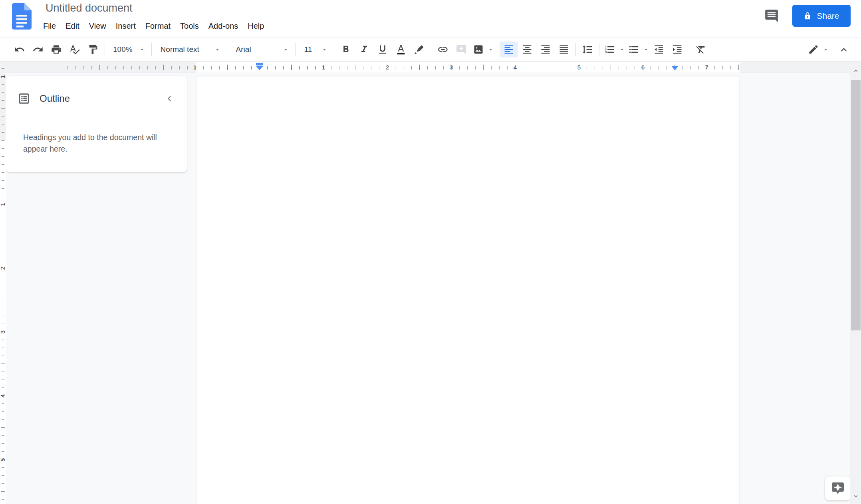  What do you see at coordinates (170, 99) in the screenshot?
I see `close-outline-button` at bounding box center [170, 99].